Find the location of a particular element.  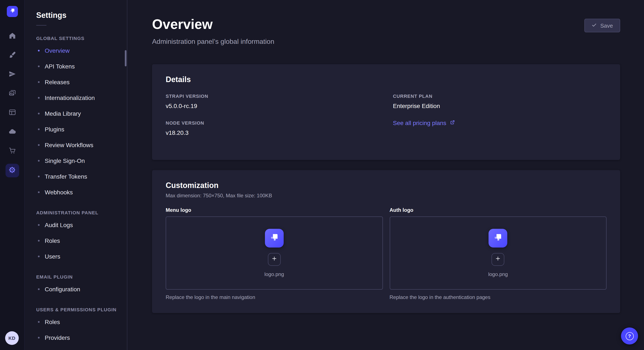

settings-sidebar-title: Settings is located at coordinates (82, 15).